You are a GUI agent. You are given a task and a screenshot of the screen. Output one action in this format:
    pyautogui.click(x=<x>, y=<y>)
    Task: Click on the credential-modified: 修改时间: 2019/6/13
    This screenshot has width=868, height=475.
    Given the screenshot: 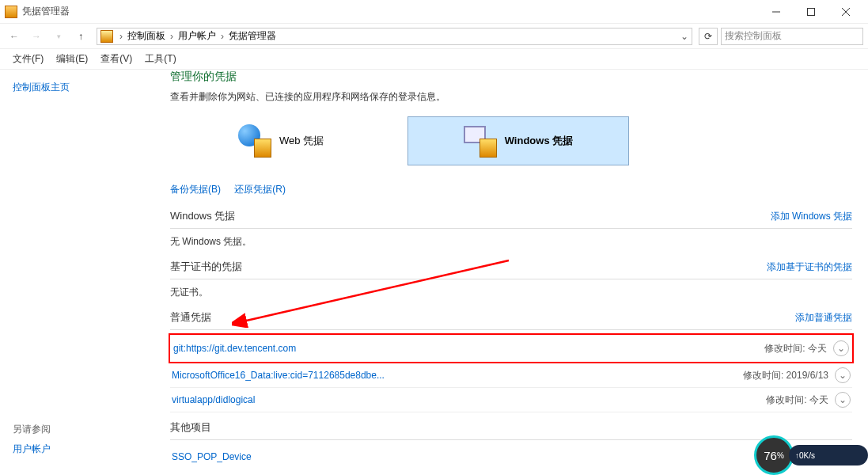 What is the action you would take?
    pyautogui.click(x=786, y=375)
    